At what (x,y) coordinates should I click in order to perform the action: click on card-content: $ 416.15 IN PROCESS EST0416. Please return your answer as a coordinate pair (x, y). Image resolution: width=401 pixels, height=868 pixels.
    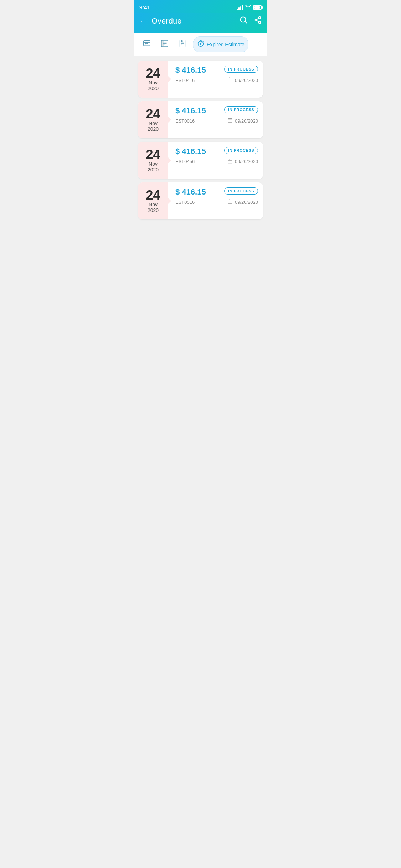
    Looking at the image, I should click on (216, 79).